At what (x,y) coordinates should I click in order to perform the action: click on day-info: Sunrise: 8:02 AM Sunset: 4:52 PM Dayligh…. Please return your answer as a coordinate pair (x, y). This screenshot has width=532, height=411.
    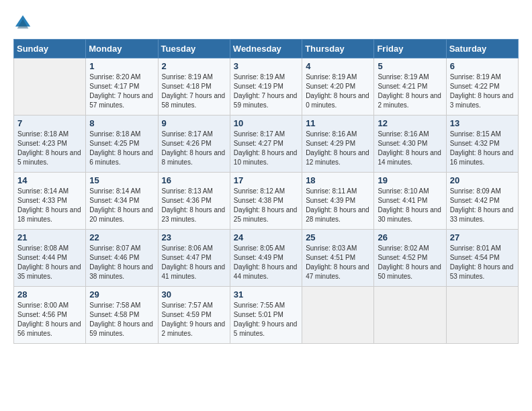
    Looking at the image, I should click on (410, 263).